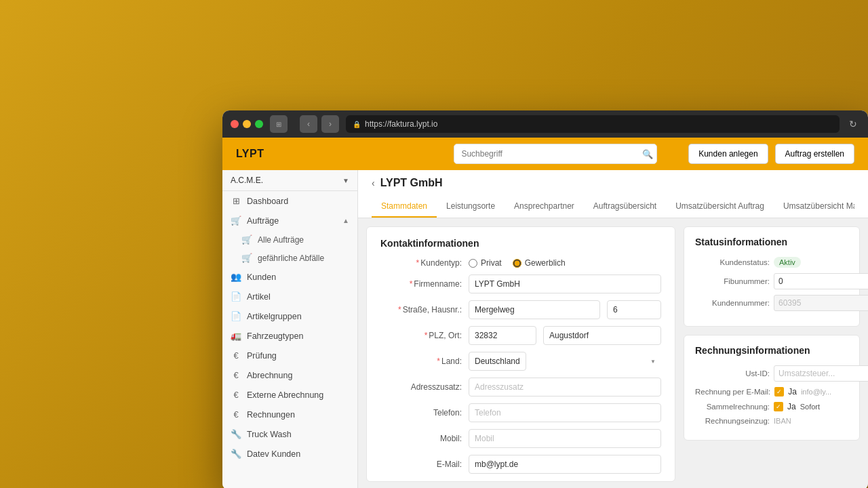 The image size is (868, 488). Describe the element at coordinates (772, 421) in the screenshot. I see `rechnungseinzug-row: Rechnungseinzug: IBAN` at that location.